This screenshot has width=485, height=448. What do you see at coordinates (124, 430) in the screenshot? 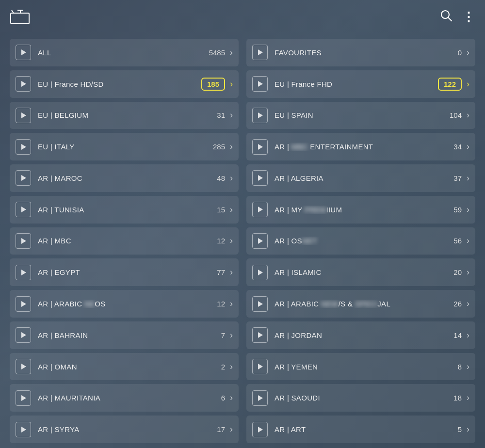
I see `list-item-ar-syrya: AR | SYRYA17›` at bounding box center [124, 430].